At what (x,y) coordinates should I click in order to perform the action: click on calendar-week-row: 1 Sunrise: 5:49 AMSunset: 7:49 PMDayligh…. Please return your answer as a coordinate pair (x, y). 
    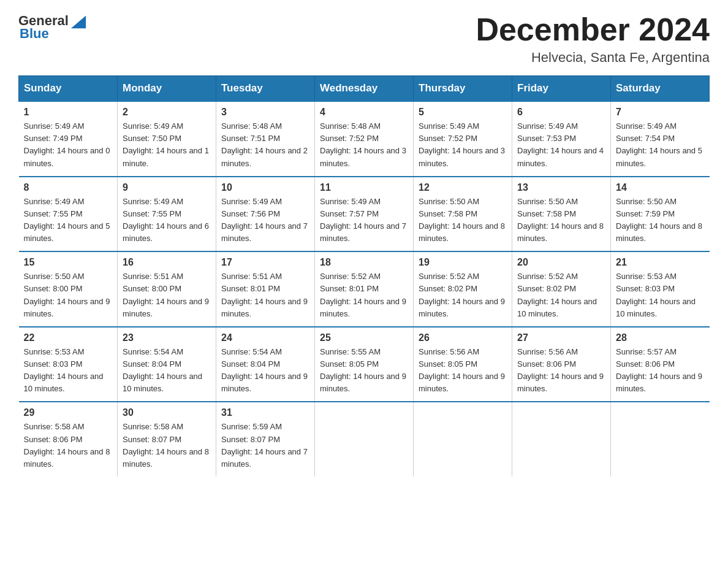
    Looking at the image, I should click on (364, 139).